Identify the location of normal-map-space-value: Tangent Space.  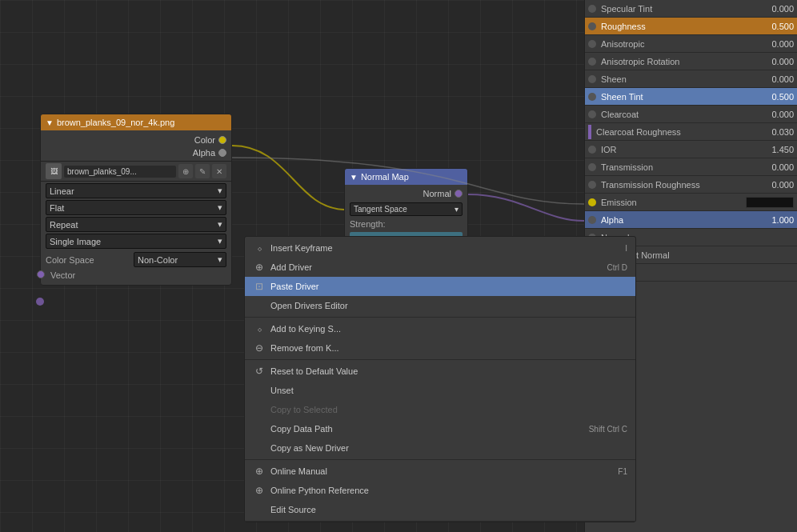
(381, 210).